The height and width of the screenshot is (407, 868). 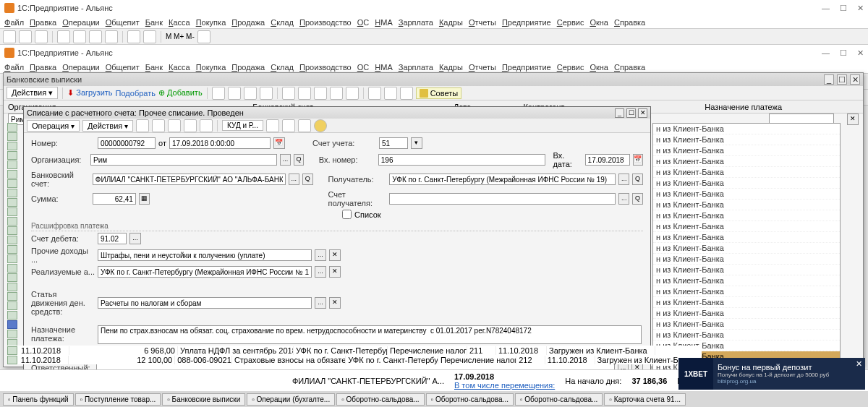 I want to click on menu-item: Зарплата, so click(x=416, y=67).